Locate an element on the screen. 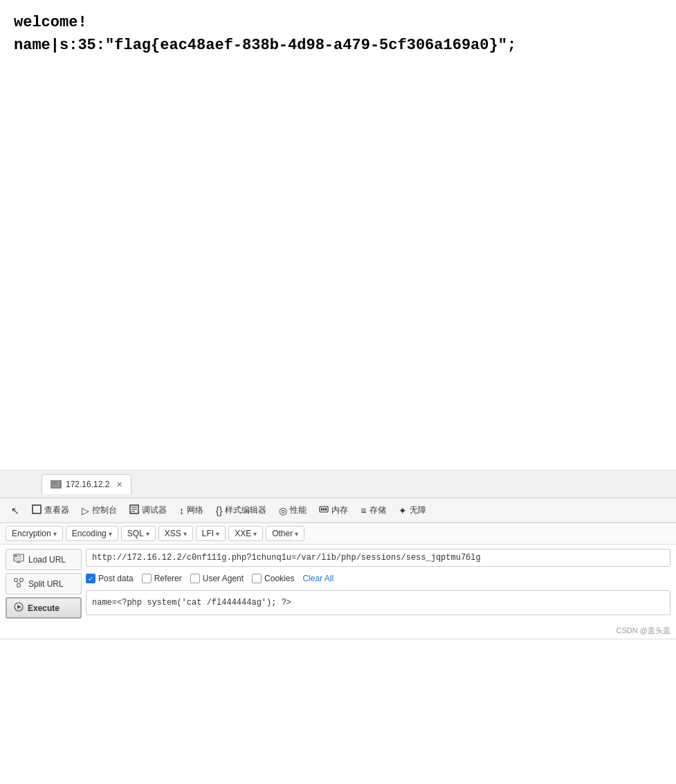 Image resolution: width=676 pixels, height=784 pixels. hackbar: Encryption ▾ Encoding ▾ SQL ▾ XSS ▾ LFI … is located at coordinates (338, 581).